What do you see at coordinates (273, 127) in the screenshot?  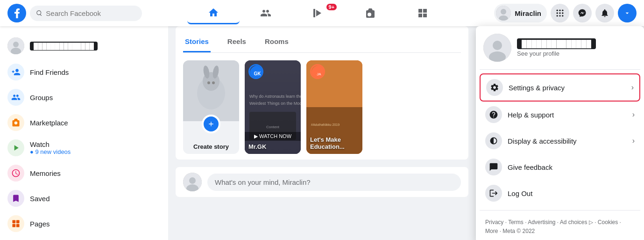 I see `svg-text: Content` at bounding box center [273, 127].